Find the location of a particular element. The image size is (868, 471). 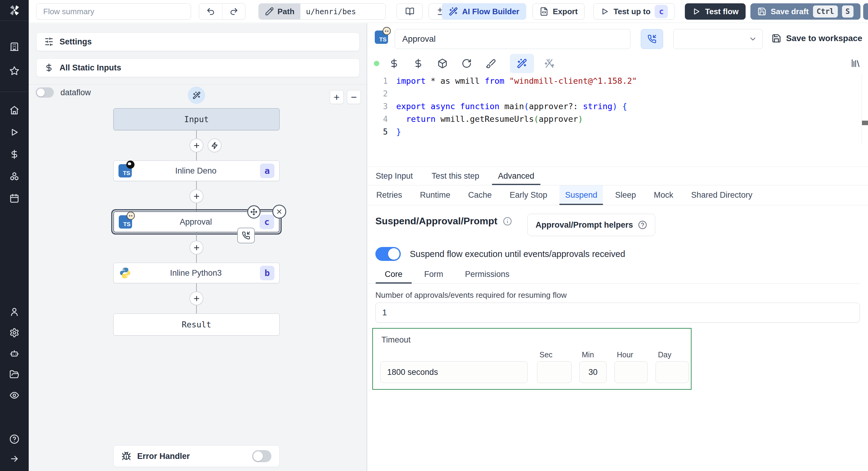

timeout-hour-input is located at coordinates (631, 372).